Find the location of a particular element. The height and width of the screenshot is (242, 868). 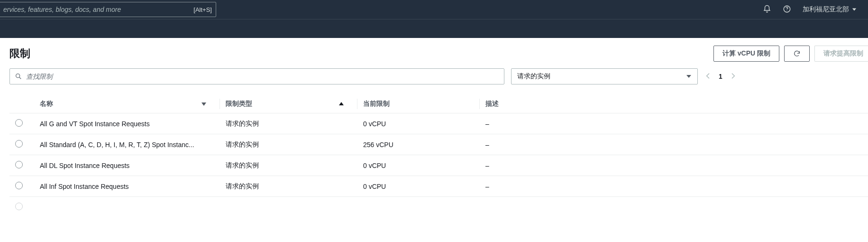

region-selector: 加利福尼亚北部 is located at coordinates (830, 9).